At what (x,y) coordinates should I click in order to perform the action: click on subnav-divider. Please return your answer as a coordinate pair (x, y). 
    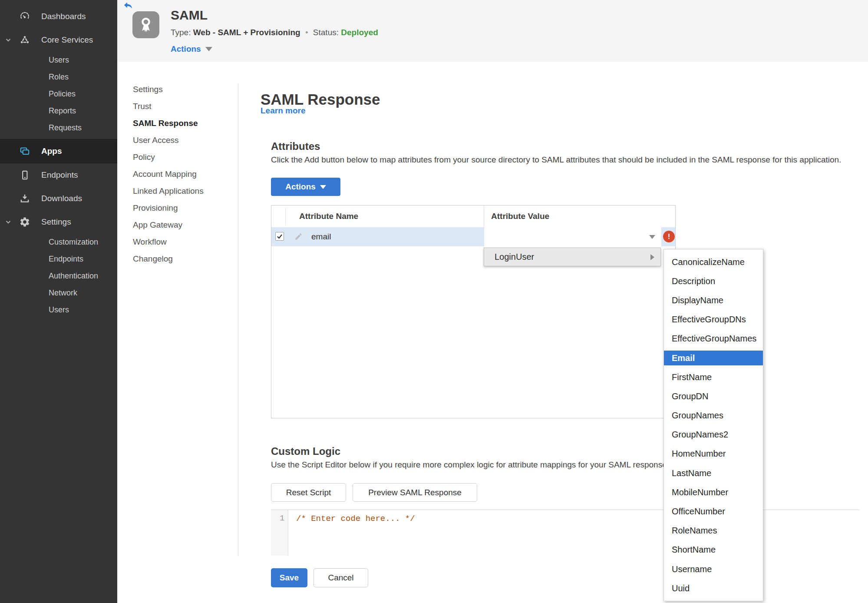
    Looking at the image, I should click on (238, 320).